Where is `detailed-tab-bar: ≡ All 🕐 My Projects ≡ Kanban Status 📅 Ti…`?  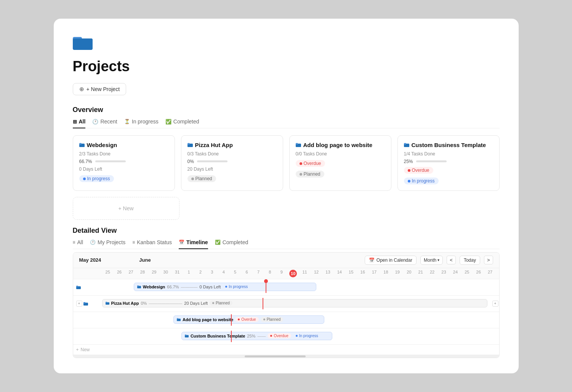
detailed-tab-bar: ≡ All 🕐 My Projects ≡ Kanban Status 📅 Ti… is located at coordinates (286, 244).